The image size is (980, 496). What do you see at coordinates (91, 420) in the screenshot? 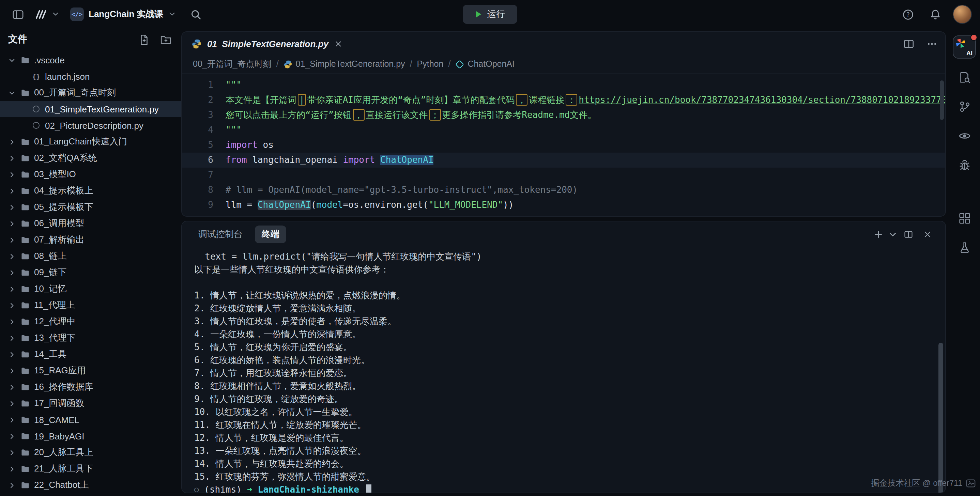
I see `tree-item: 18_CAMEL` at bounding box center [91, 420].